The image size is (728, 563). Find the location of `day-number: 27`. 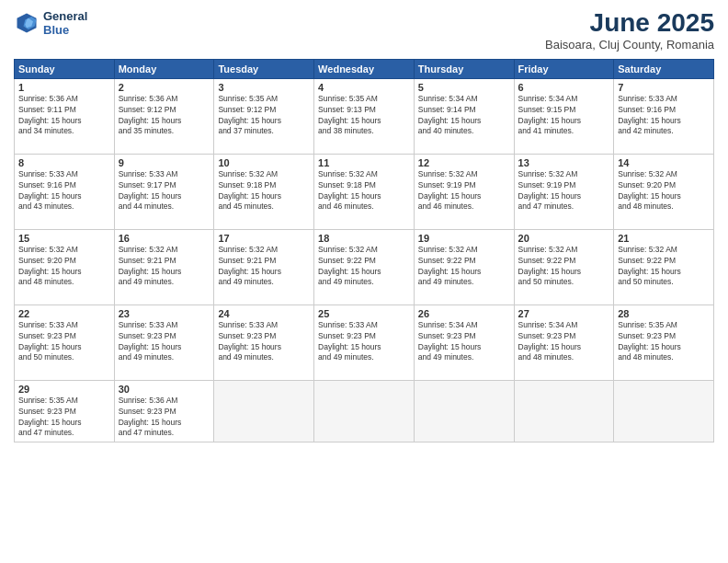

day-number: 27 is located at coordinates (564, 314).